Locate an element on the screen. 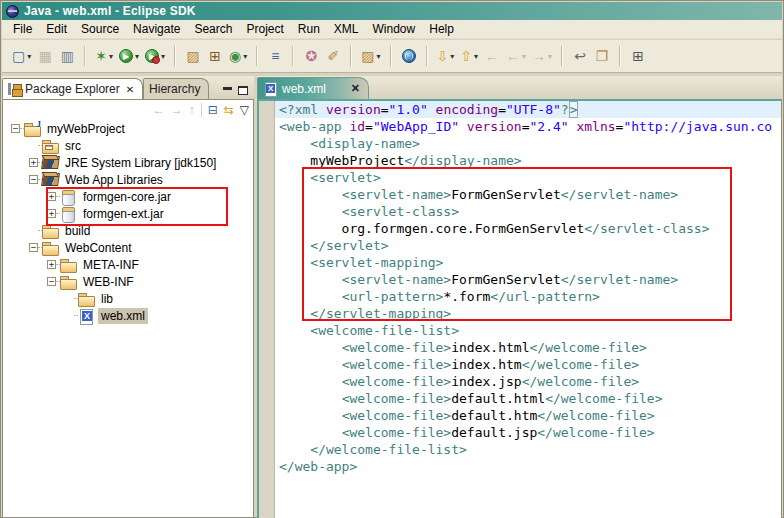 The image size is (784, 518). close-package-explorer-icon: ✕ is located at coordinates (130, 90).